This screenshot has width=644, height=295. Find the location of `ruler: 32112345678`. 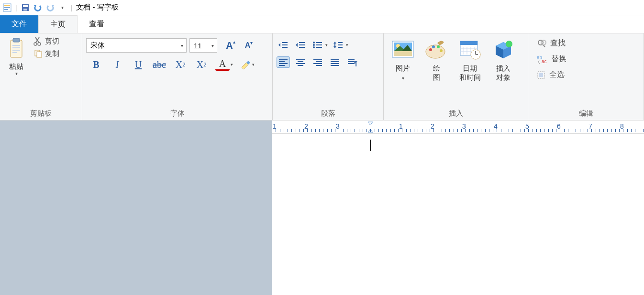

ruler: 32112345678 is located at coordinates (458, 127).